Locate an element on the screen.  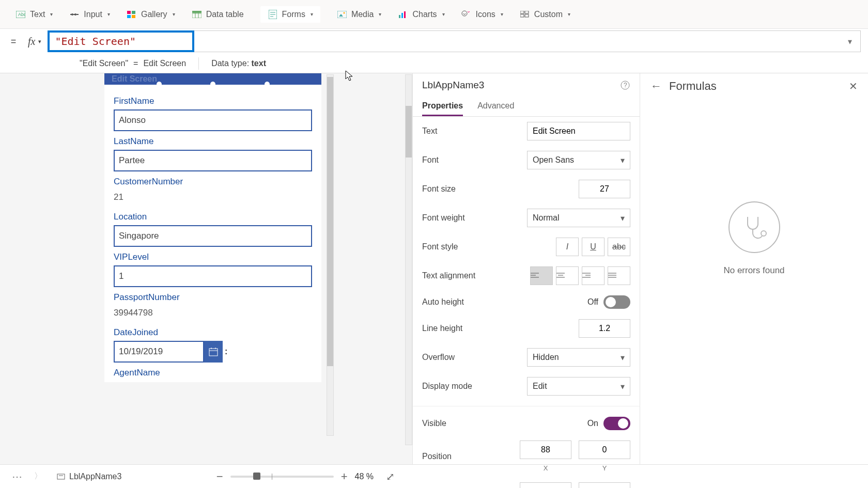
ribbon-item-media: Media ▾ is located at coordinates (360, 14).